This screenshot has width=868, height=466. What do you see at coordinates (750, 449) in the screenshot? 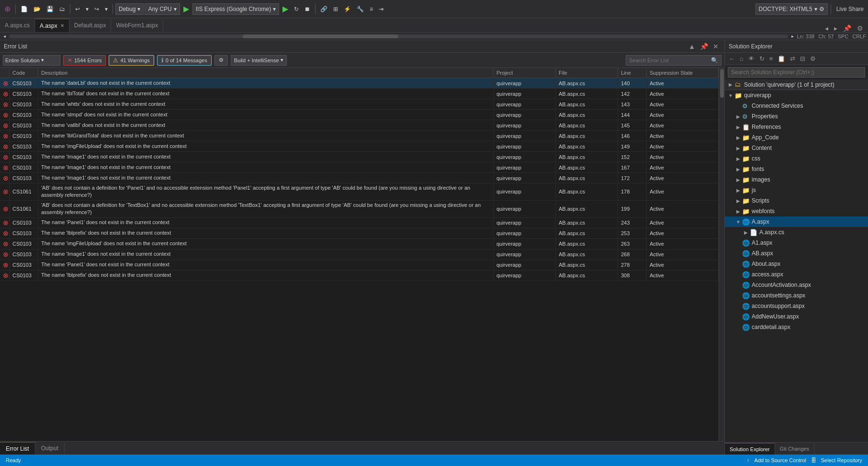
I see `se-tab-solution-explorer: Solution Explorer` at bounding box center [750, 449].